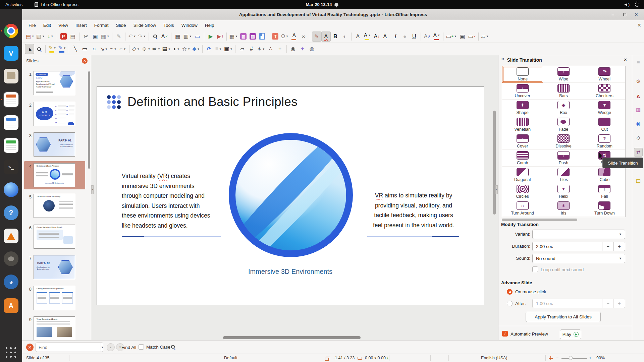 This screenshot has width=644, height=362. I want to click on find-replace-button, so click(155, 37).